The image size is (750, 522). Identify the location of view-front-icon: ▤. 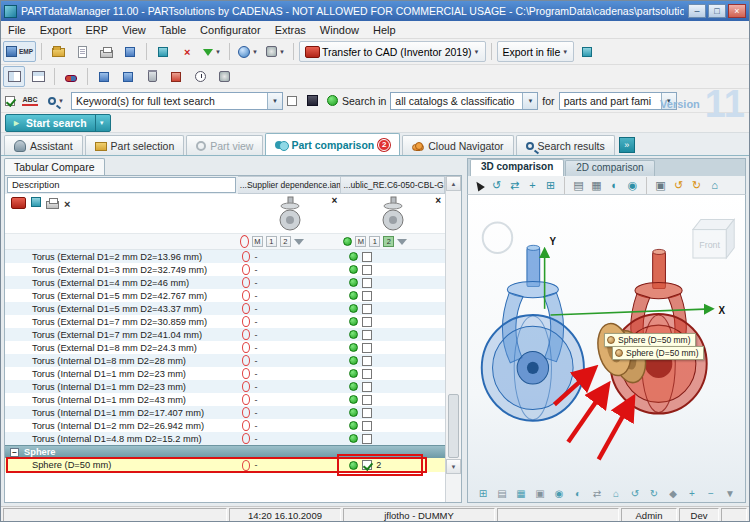
(578, 186).